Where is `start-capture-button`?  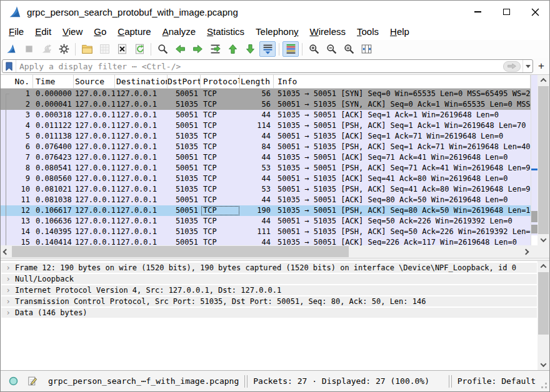
start-capture-button is located at coordinates (11, 49).